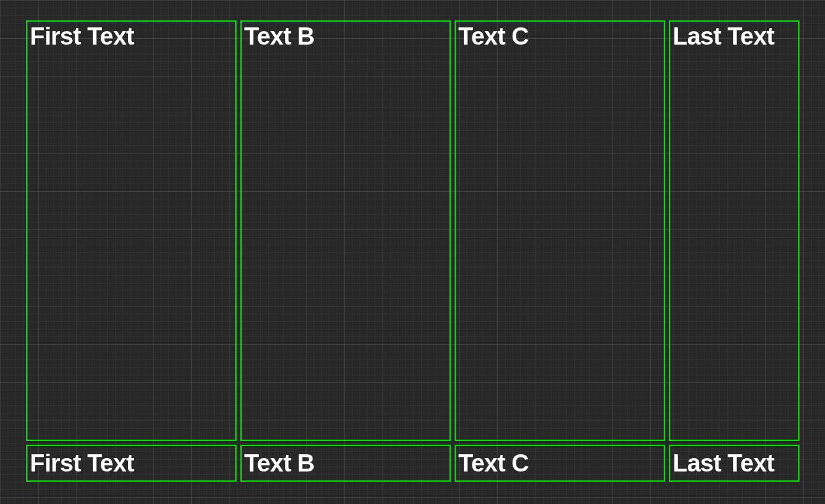 This screenshot has width=825, height=504. Describe the element at coordinates (560, 463) in the screenshot. I see `bottom-cell-3: Text C` at that location.